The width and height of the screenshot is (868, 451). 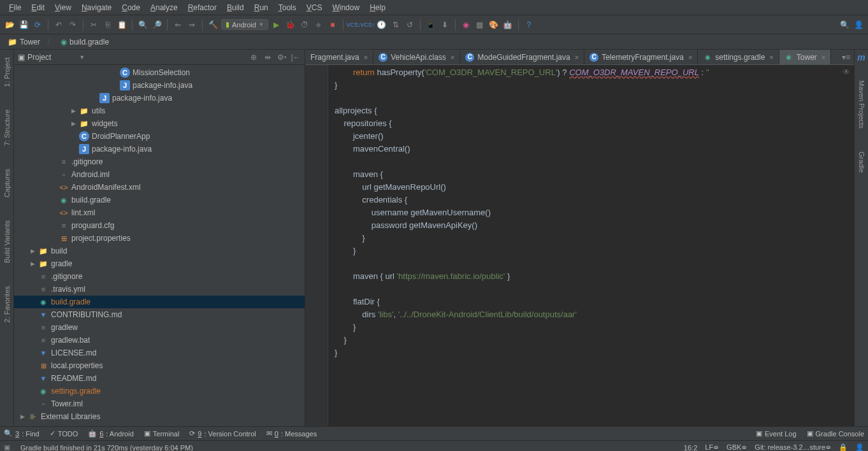 I want to click on project-panel-title: Project, so click(x=40, y=57).